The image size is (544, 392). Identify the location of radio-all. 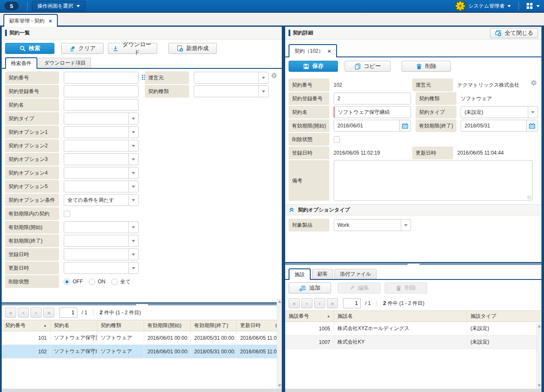
(115, 282).